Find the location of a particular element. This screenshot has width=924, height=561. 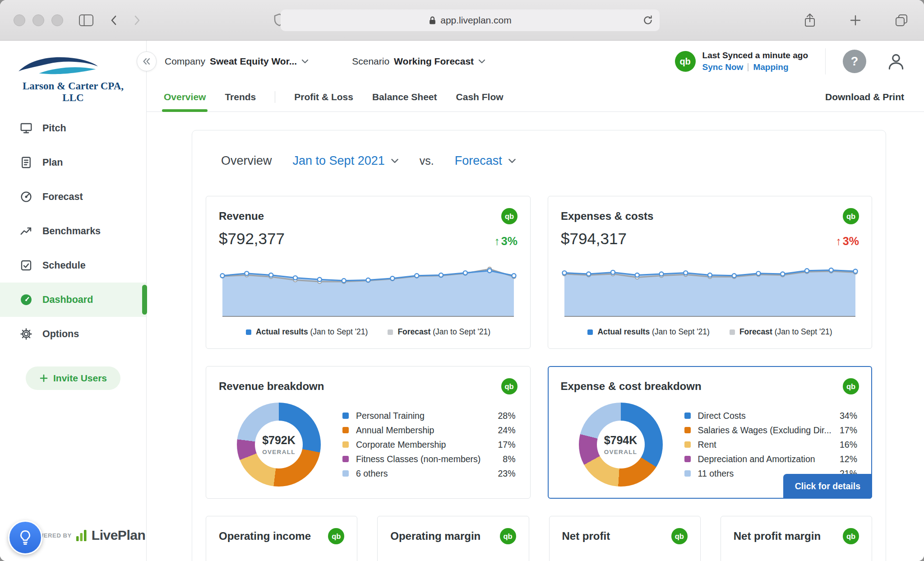

legend-row: Corporate Membership17% is located at coordinates (429, 445).